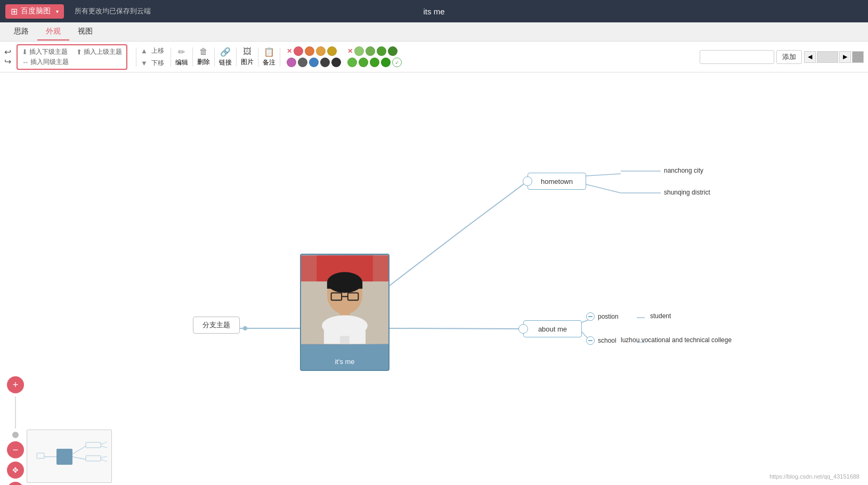  Describe the element at coordinates (225, 57) in the screenshot. I see `link-group: 🔗 链接` at that location.